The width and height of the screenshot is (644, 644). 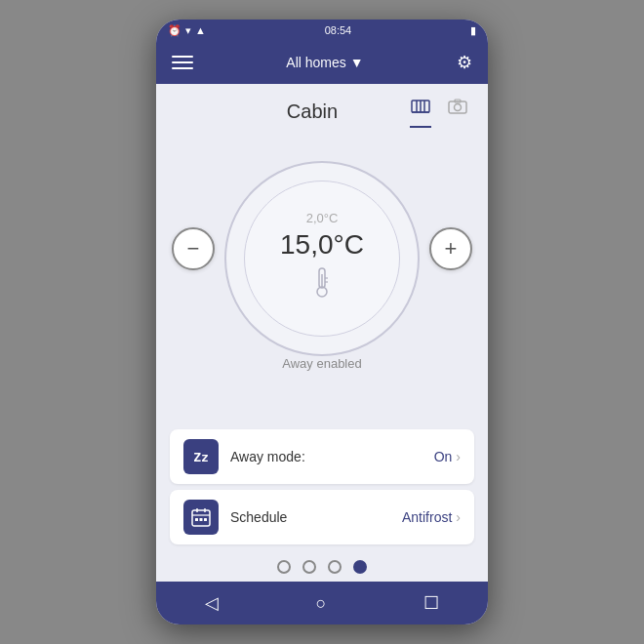 What do you see at coordinates (431, 603) in the screenshot?
I see `recent-apps-button: ☐` at bounding box center [431, 603].